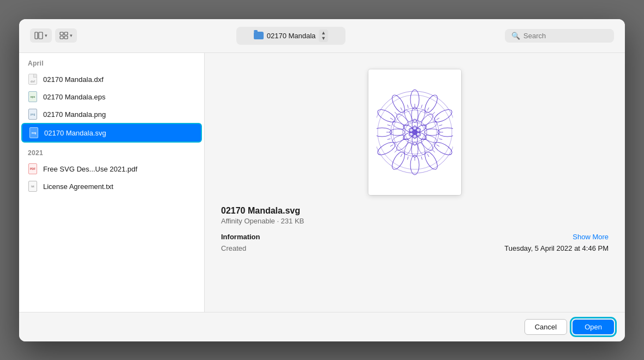 This screenshot has width=644, height=360. What do you see at coordinates (79, 187) in the screenshot?
I see `file-name-txt: License Agreement.txt` at bounding box center [79, 187].